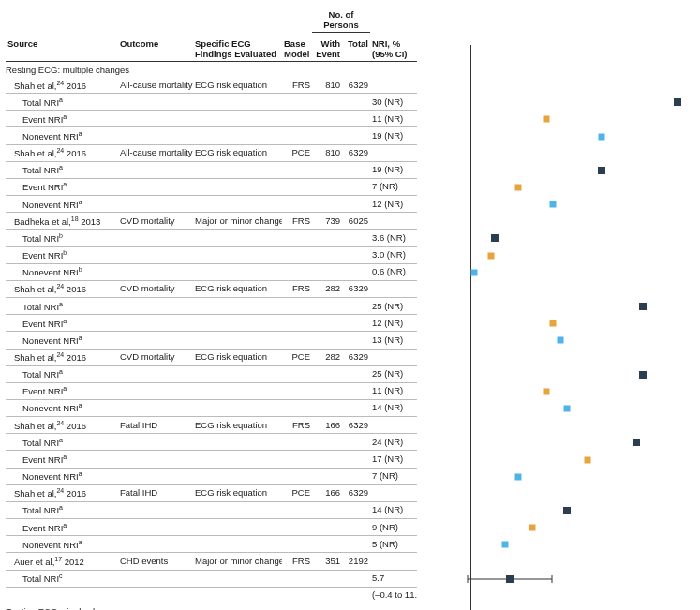  Describe the element at coordinates (212, 511) in the screenshot. I see `nri-row: Total NRIa14 (NR)` at that location.